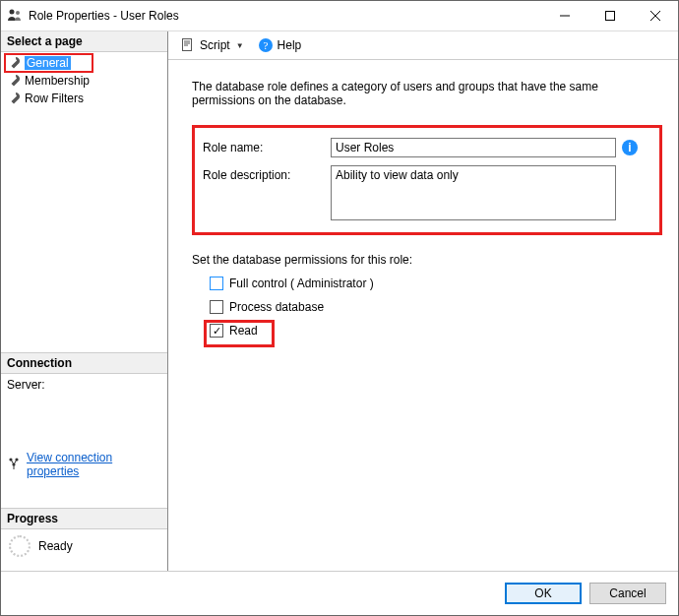  What do you see at coordinates (85, 81) in the screenshot?
I see `page-list: General Membership` at bounding box center [85, 81].